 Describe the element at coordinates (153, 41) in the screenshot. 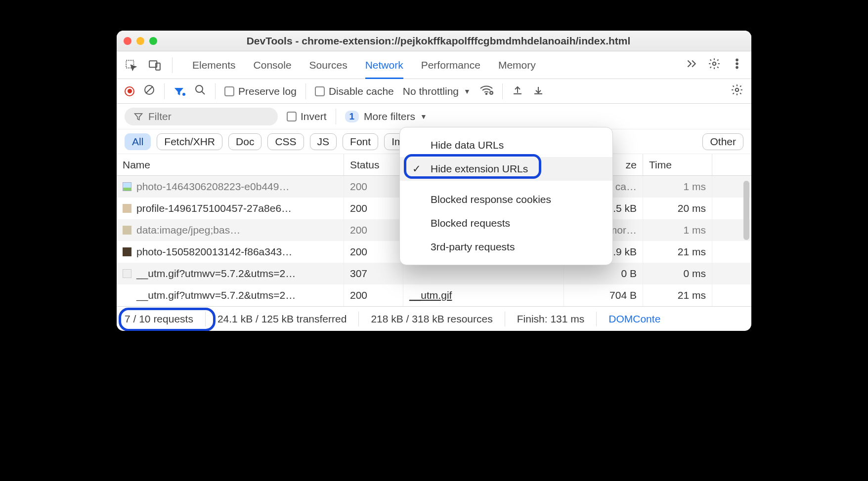

I see `window-maximize-button` at that location.